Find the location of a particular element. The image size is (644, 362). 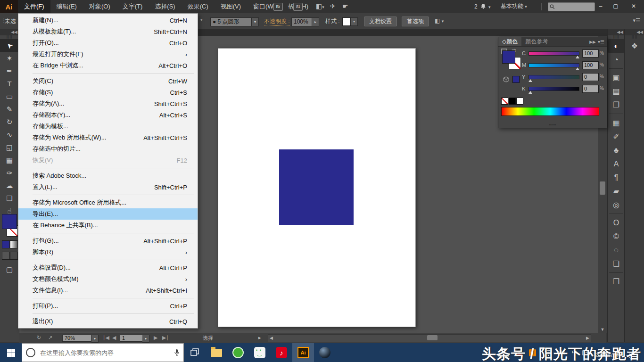

shape-builder-tool: ◱ is located at coordinates (9, 147).